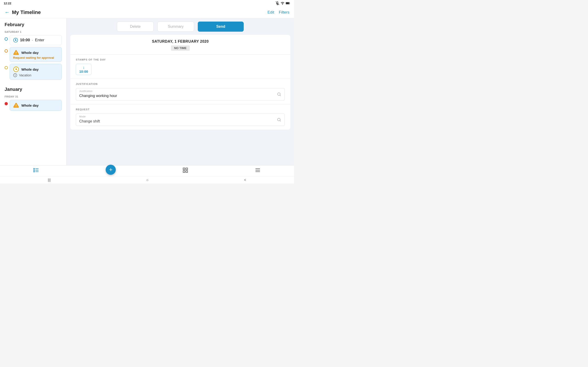 The image size is (588, 367). Describe the element at coordinates (180, 94) in the screenshot. I see `justification-field: Justification Changing working hour` at that location.